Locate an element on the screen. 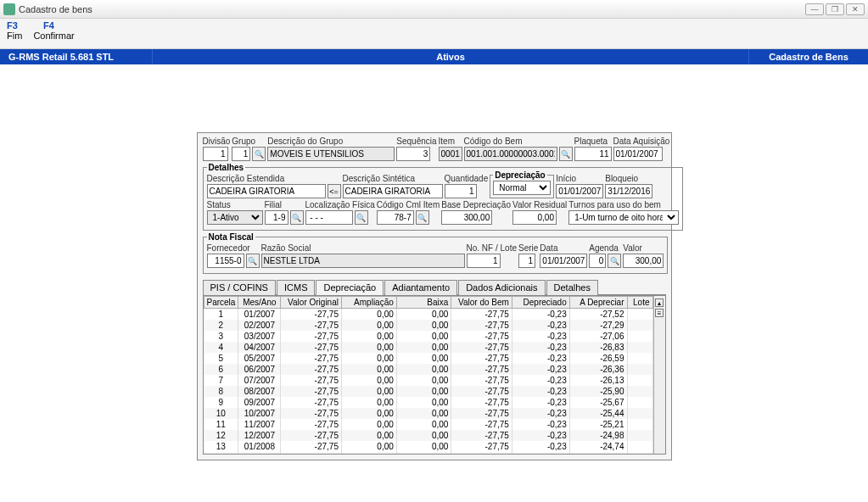 The image size is (868, 502). label-turnos: Turnos para uso do bem is located at coordinates (624, 205).